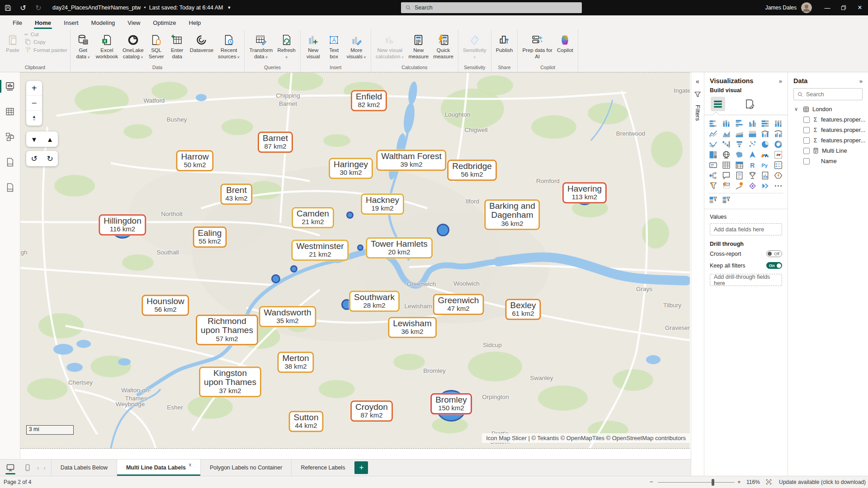 The height and width of the screenshot is (488, 868). Describe the element at coordinates (177, 47) in the screenshot. I see `ribbon-button-enter-data: Enter data` at that location.